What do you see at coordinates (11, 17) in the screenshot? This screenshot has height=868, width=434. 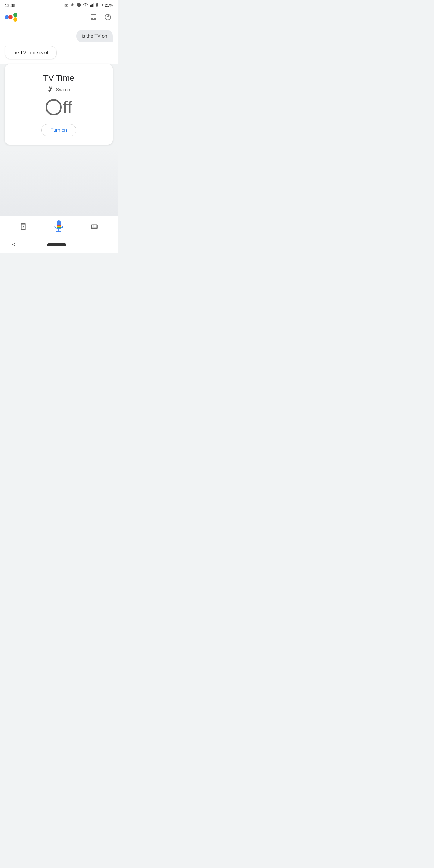 I see `google-logo` at bounding box center [11, 17].